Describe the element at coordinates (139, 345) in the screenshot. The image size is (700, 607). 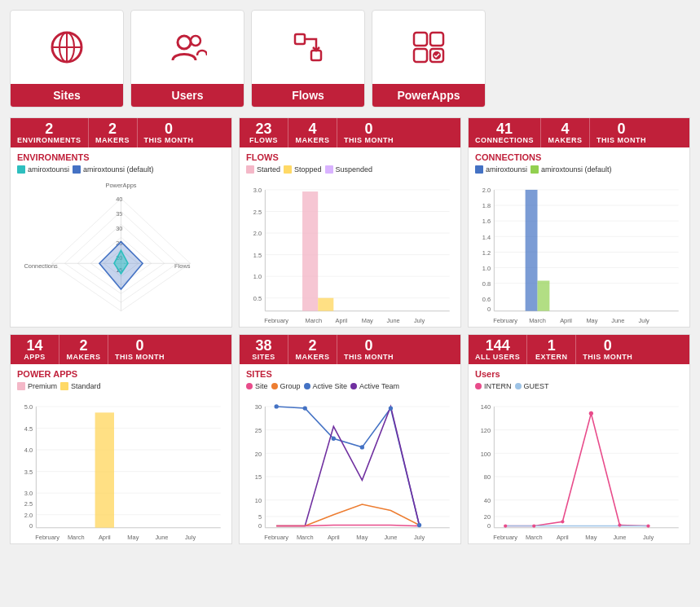
I see `apps-thismonth: 0` at that location.